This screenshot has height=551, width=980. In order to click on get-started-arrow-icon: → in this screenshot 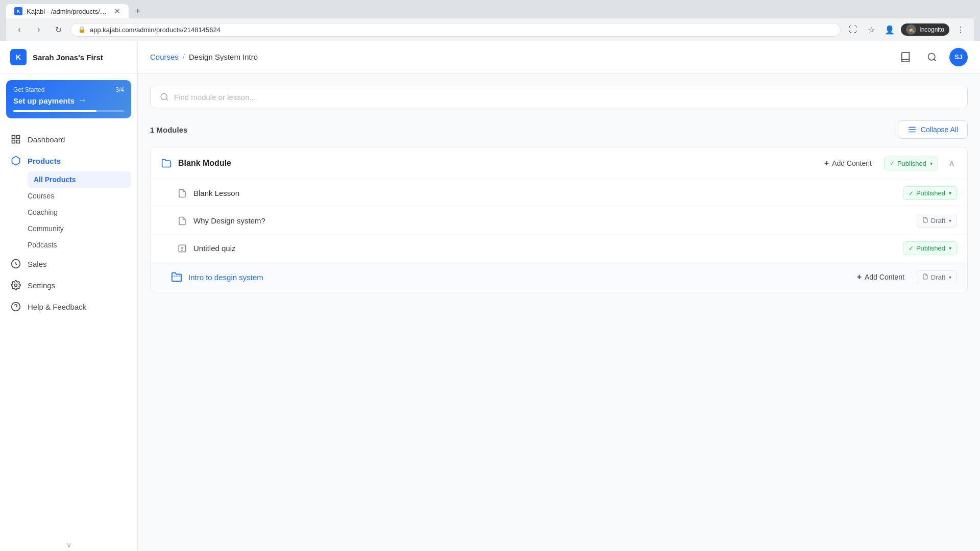, I will do `click(82, 101)`.